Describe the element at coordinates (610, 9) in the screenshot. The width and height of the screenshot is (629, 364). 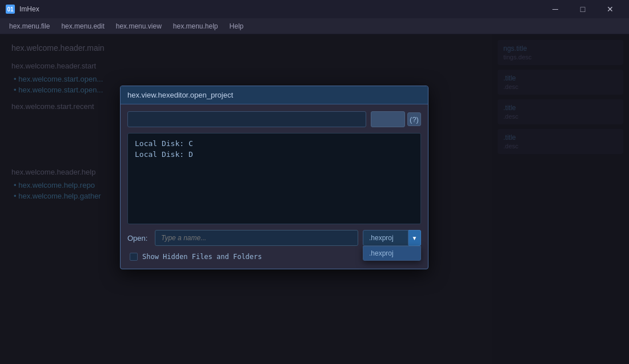
I see `close-button: ✕` at that location.